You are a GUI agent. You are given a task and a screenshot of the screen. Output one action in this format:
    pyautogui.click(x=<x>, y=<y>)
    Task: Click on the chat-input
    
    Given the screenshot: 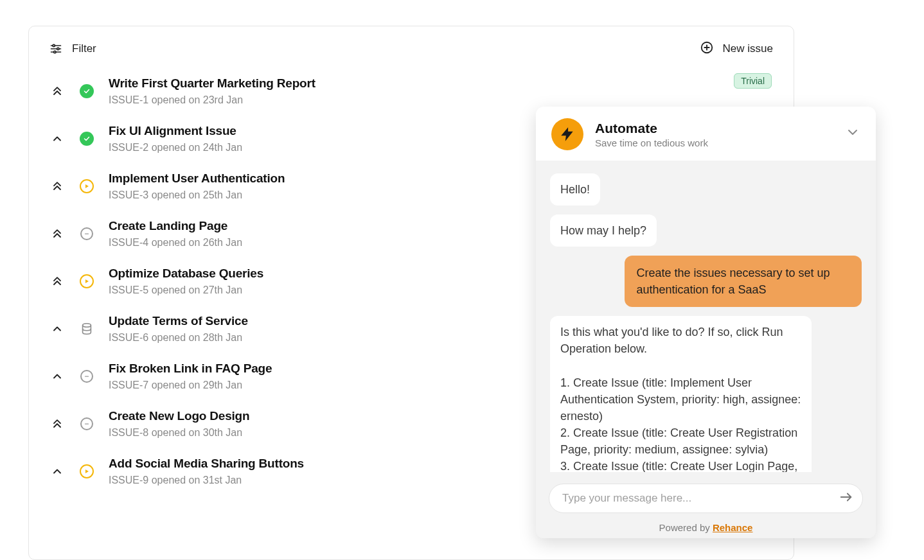 What is the action you would take?
    pyautogui.click(x=698, y=498)
    